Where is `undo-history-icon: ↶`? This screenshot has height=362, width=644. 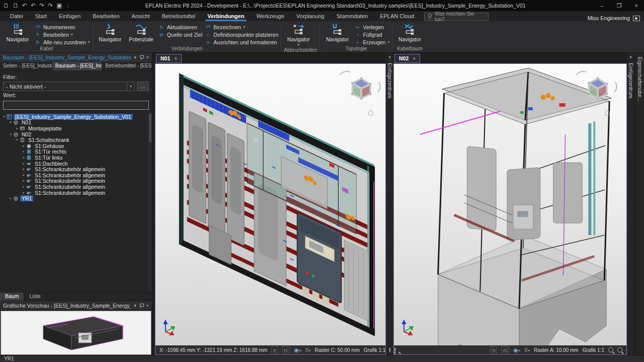
undo-history-icon: ↶ is located at coordinates (33, 6).